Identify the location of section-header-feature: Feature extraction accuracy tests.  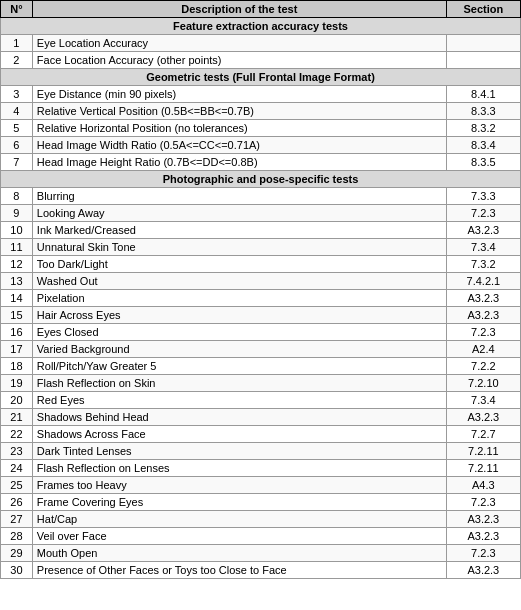
(261, 26).